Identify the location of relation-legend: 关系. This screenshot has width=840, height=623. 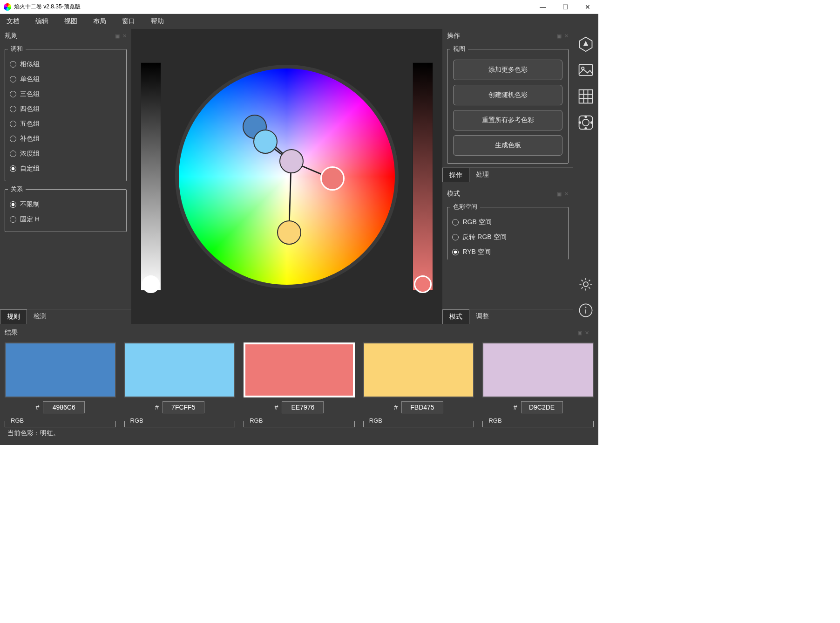
(17, 189).